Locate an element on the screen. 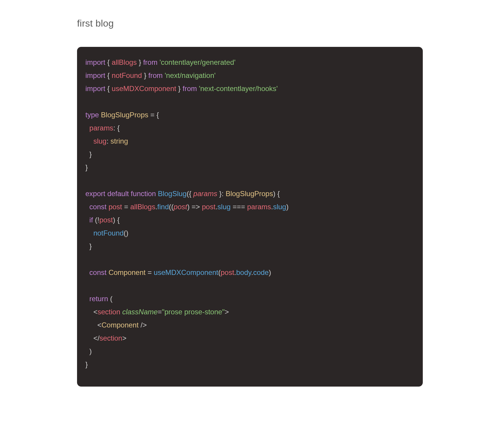 The width and height of the screenshot is (504, 443). page-title: first blog is located at coordinates (291, 23).